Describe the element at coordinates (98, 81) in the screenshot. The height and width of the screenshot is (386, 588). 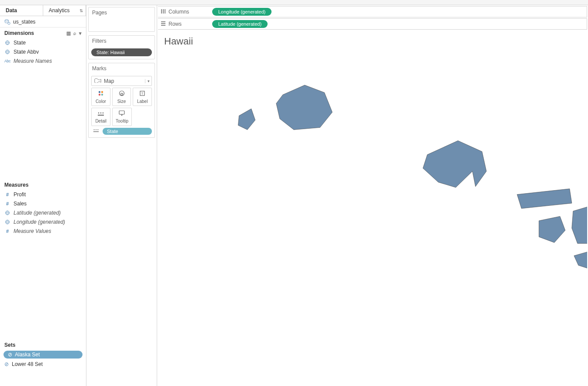
I see `map-type-icon` at that location.